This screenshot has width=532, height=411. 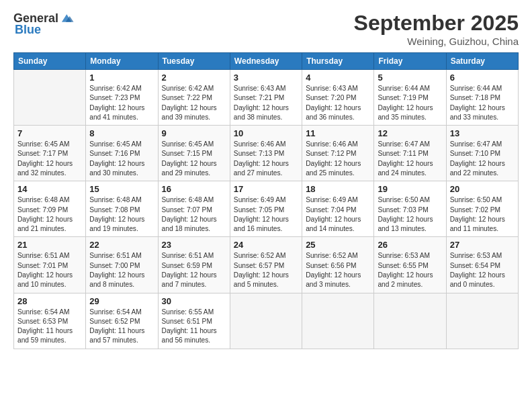 What do you see at coordinates (266, 103) in the screenshot?
I see `day-info: Sunrise: 6:43 AMSunset: 7:21 PMDaylight:…` at bounding box center [266, 103].